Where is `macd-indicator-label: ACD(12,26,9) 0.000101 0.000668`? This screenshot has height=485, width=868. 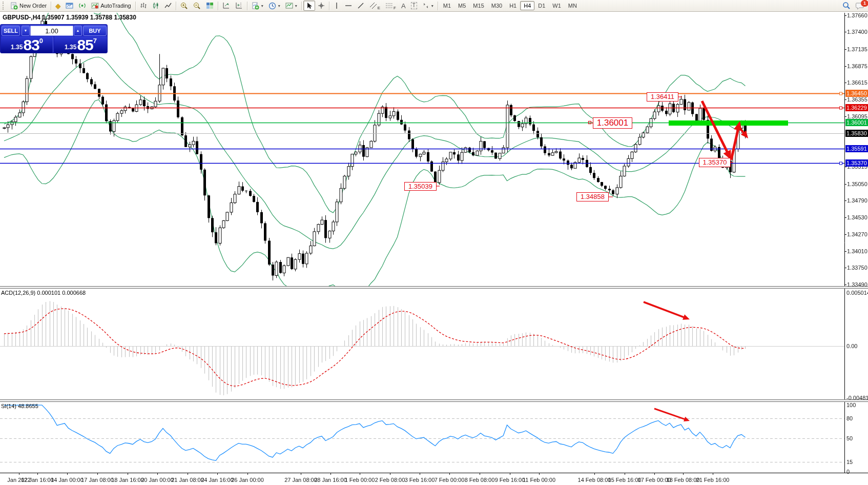
macd-indicator-label: ACD(12,26,9) 0.000101 0.000668 is located at coordinates (43, 293).